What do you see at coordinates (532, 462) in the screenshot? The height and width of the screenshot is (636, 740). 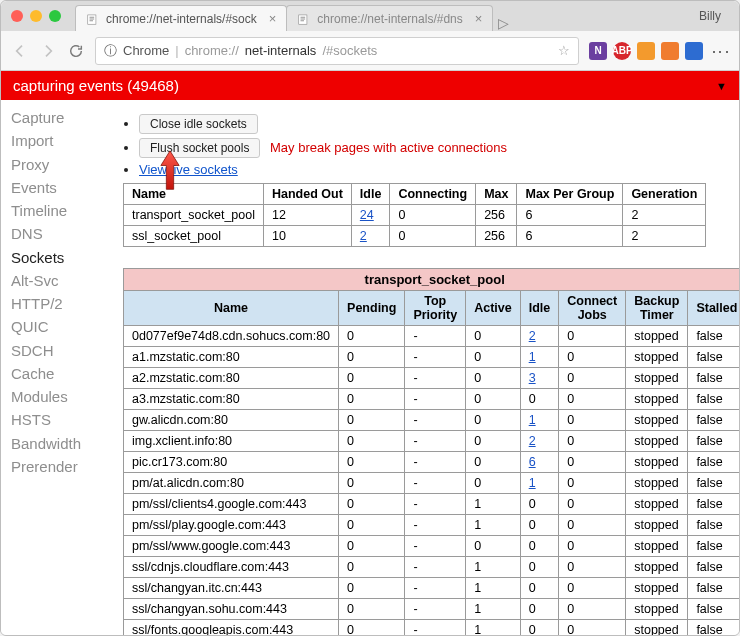 I see `idle-count-link: 6` at bounding box center [532, 462].